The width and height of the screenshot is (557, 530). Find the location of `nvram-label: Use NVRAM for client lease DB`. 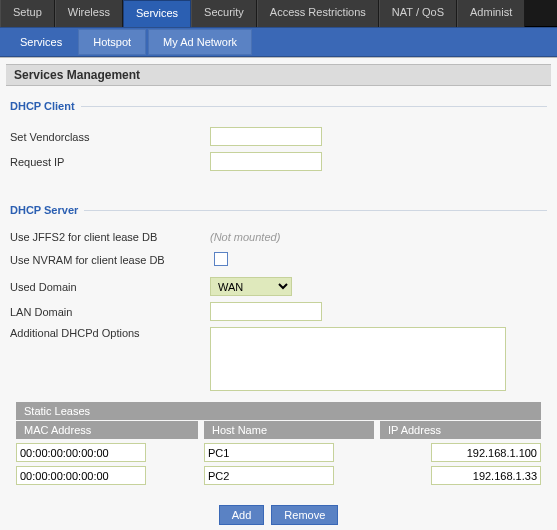

nvram-label: Use NVRAM for client lease DB is located at coordinates (110, 260).